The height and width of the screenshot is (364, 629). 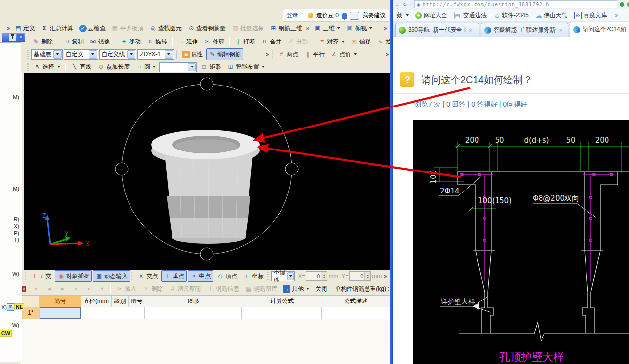 I want to click on bookmark-item: +网址大全, so click(x=431, y=16).